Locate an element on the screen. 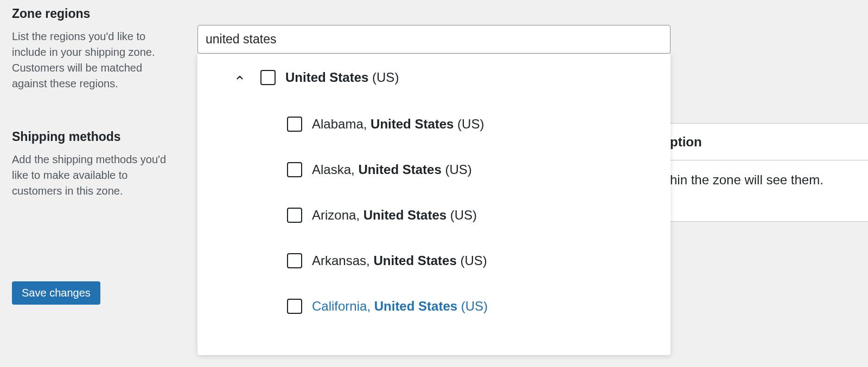  region-child-item: Alabama, United States (US) is located at coordinates (434, 124).